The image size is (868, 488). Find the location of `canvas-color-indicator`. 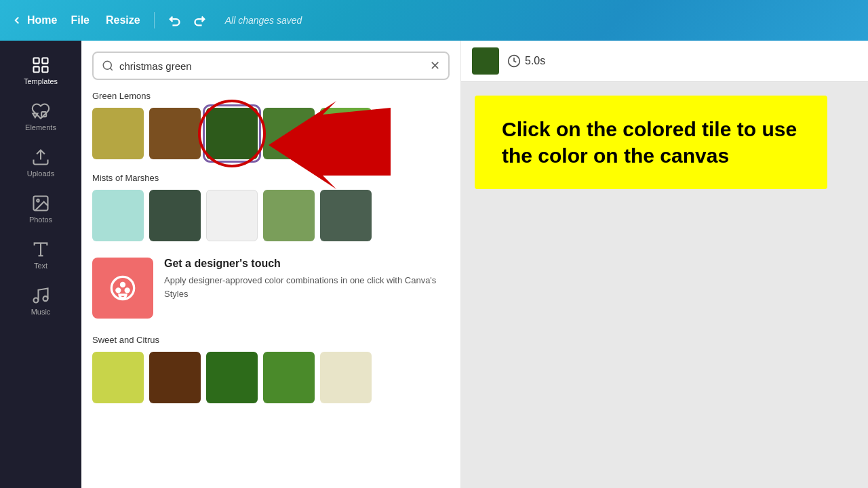

canvas-color-indicator is located at coordinates (486, 61).